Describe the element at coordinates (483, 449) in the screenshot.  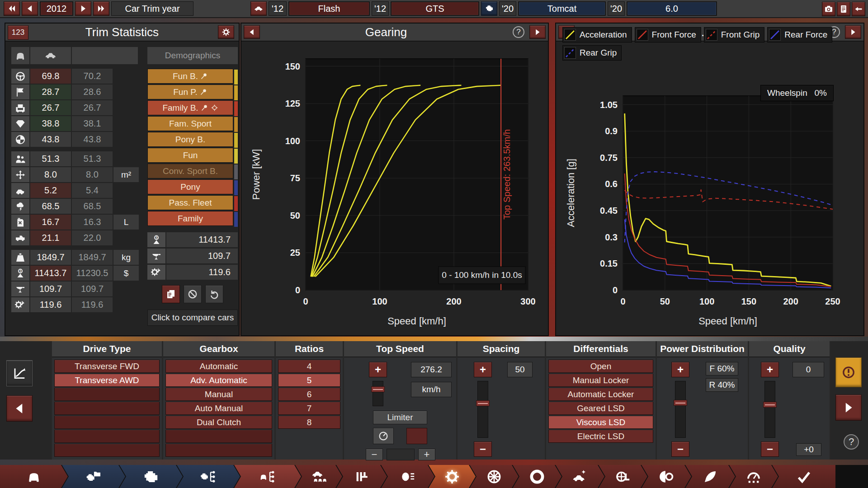
I see `spacing-decrease-button: −` at that location.